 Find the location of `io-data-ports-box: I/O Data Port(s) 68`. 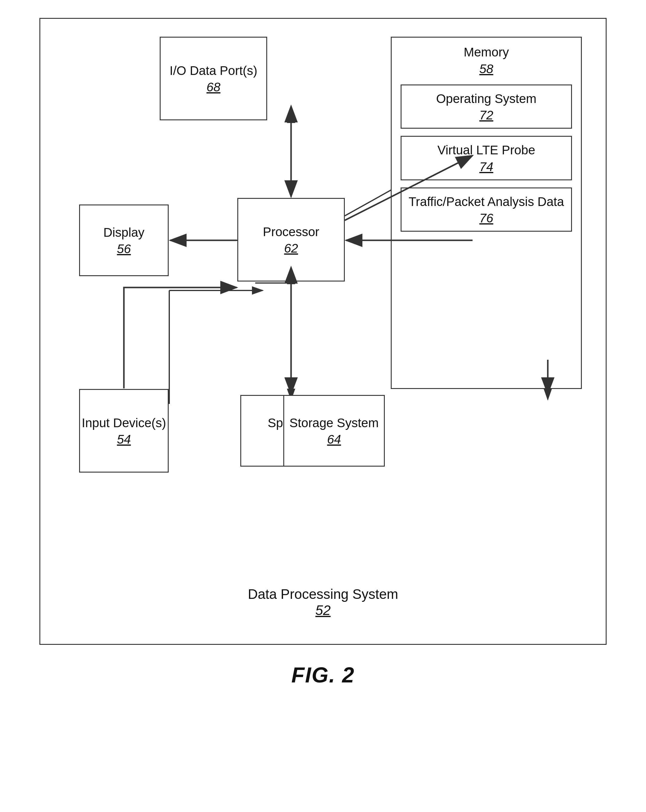

io-data-ports-box: I/O Data Port(s) 68 is located at coordinates (213, 78).